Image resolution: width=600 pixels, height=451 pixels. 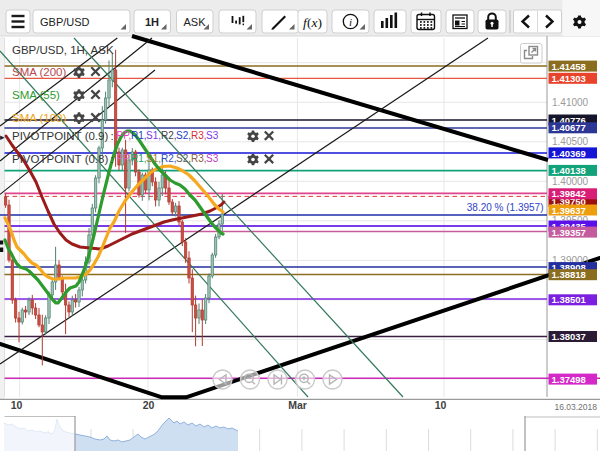 What do you see at coordinates (298, 405) in the screenshot?
I see `svg-text: Mar` at bounding box center [298, 405].